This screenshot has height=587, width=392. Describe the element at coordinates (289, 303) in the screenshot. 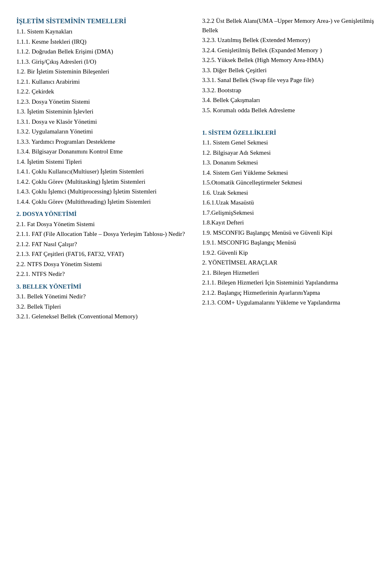

I see `list-item: 2.1.3. COM+ Uygulamalarını Yükleme ve Ya…` at that location.